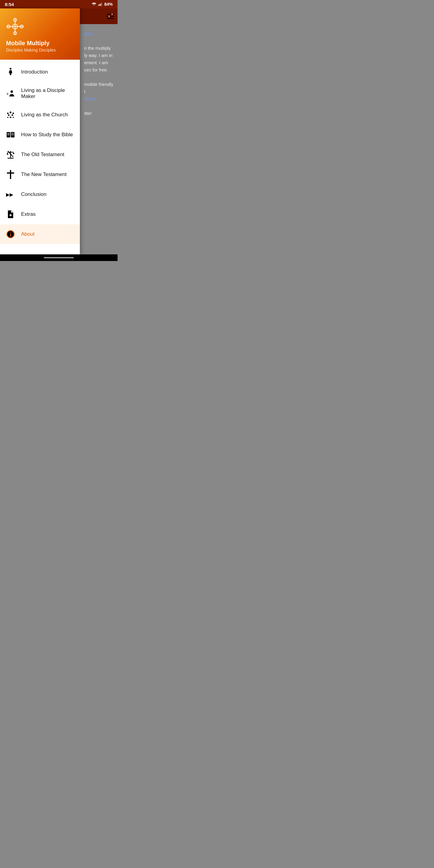 The height and width of the screenshot is (868, 434). Describe the element at coordinates (44, 175) in the screenshot. I see `nav-label-new-testament: The New Testament` at that location.